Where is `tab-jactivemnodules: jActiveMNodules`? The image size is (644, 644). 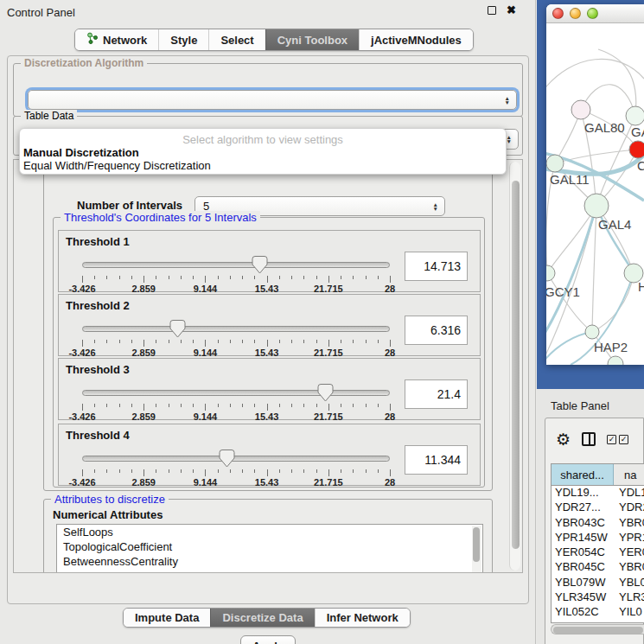
tab-jactivemnodules: jActiveMNodules is located at coordinates (416, 40).